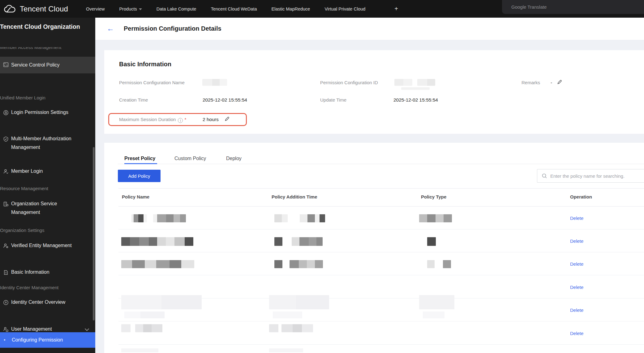 The height and width of the screenshot is (353, 644). I want to click on sidebar-item-label: Verified Entity Management, so click(45, 246).